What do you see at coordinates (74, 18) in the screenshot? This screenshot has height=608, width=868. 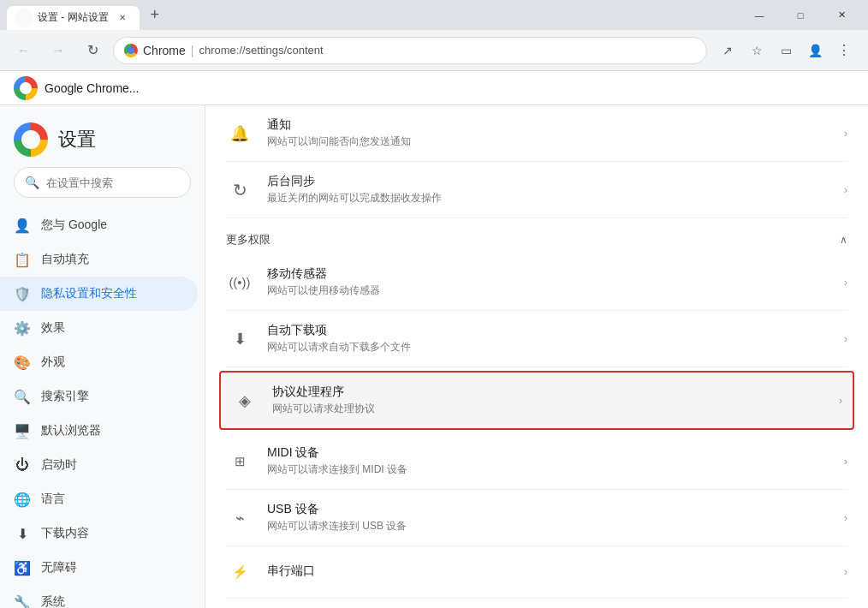 I see `active-tab: 设置 - 网站设置 ✕` at bounding box center [74, 18].